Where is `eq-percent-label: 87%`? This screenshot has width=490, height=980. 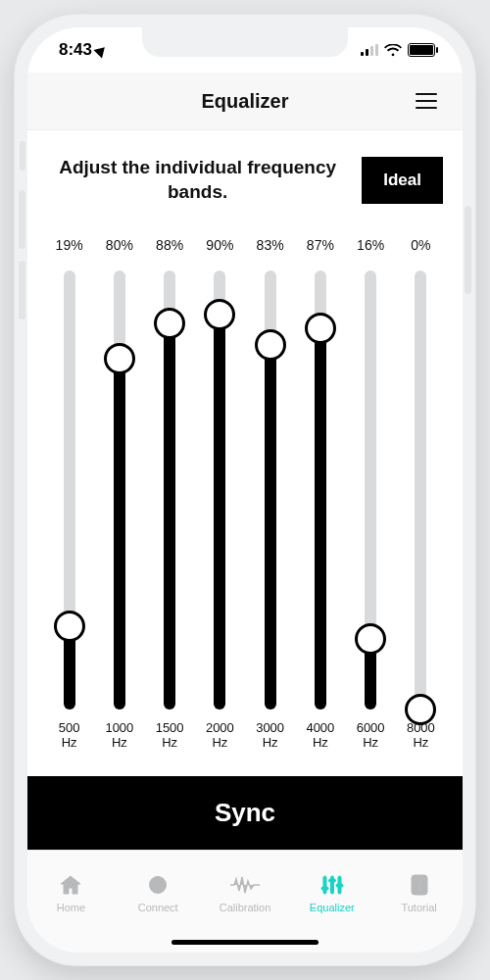
eq-percent-label: 87% is located at coordinates (320, 247).